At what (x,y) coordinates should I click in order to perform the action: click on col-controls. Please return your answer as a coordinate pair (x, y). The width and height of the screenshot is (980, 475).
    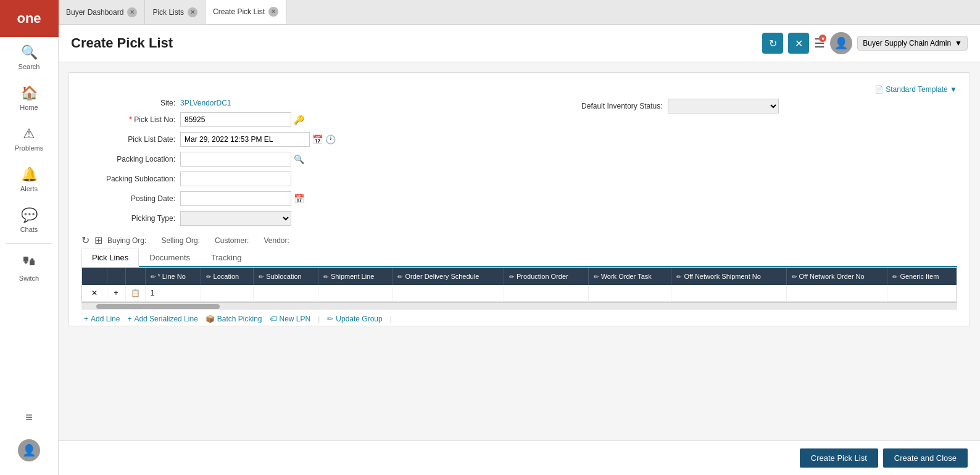
    Looking at the image, I should click on (94, 276).